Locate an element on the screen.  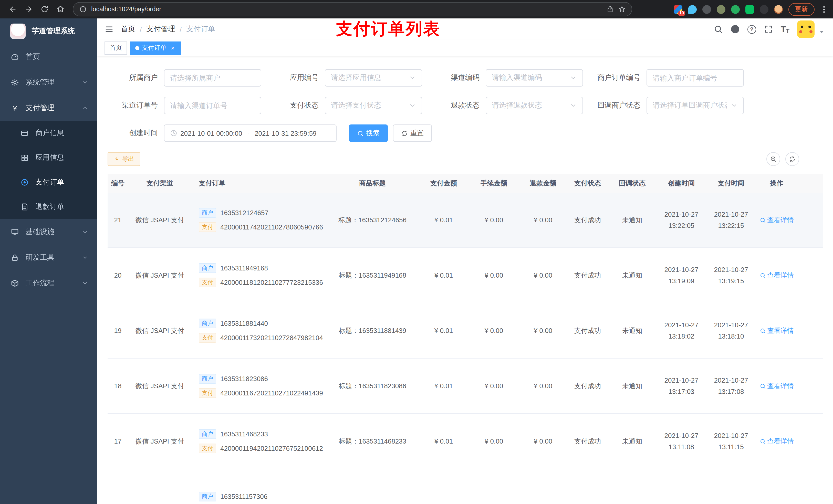
bookmark-star-icon is located at coordinates (622, 9).